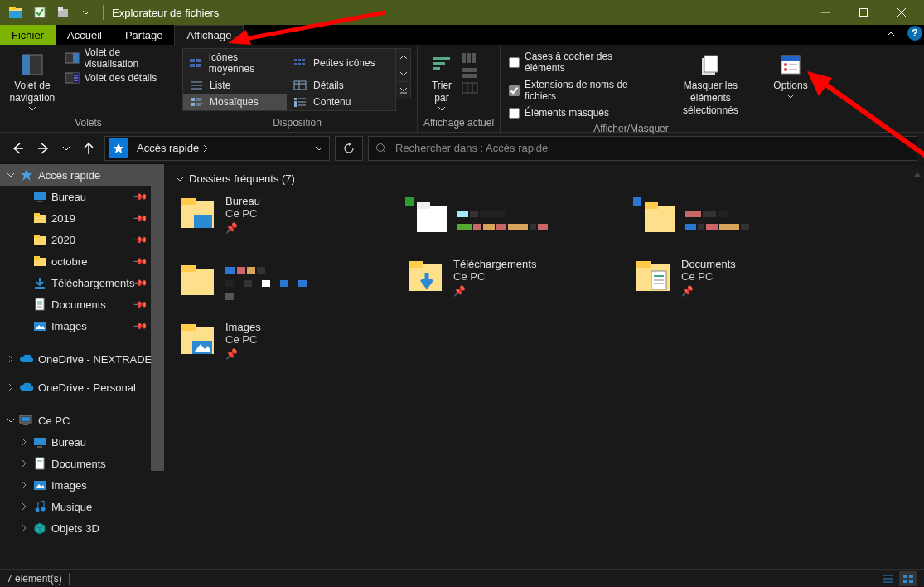  Describe the element at coordinates (338, 63) in the screenshot. I see `layout-small-icons: Petites icônes` at that location.